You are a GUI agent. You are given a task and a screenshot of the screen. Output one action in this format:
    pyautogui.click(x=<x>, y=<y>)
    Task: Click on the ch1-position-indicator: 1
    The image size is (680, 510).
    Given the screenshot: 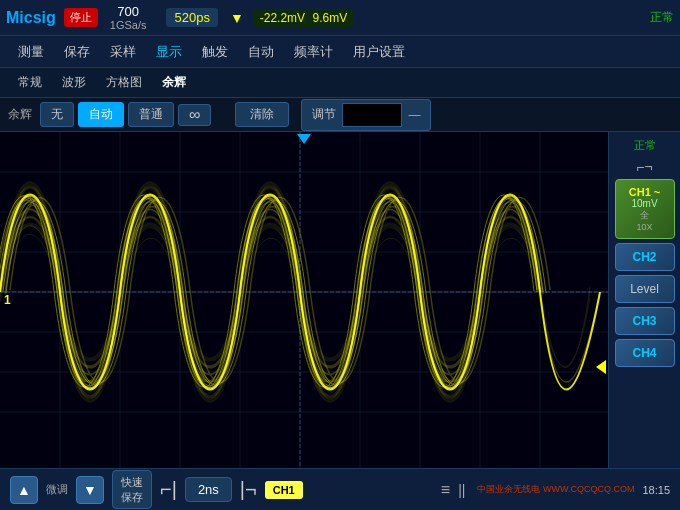 What is the action you would take?
    pyautogui.click(x=8, y=300)
    